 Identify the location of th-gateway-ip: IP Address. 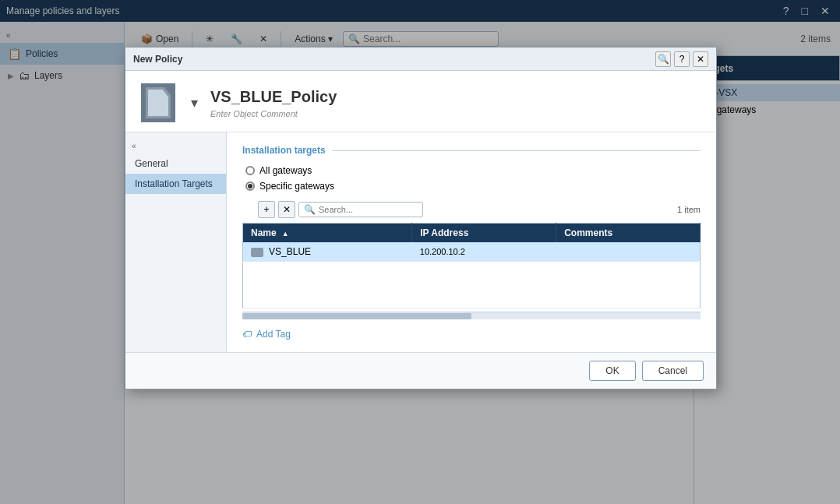
(485, 234).